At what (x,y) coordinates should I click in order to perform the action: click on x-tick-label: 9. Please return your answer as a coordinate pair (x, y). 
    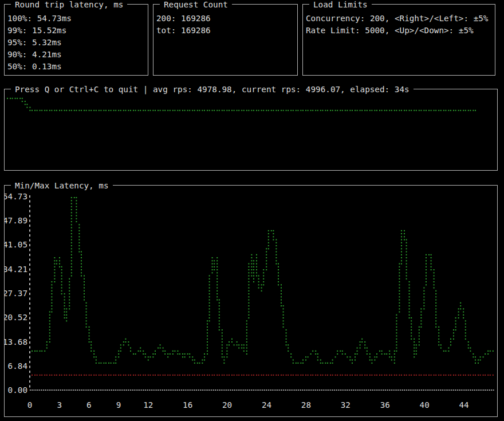
    Looking at the image, I should click on (119, 405).